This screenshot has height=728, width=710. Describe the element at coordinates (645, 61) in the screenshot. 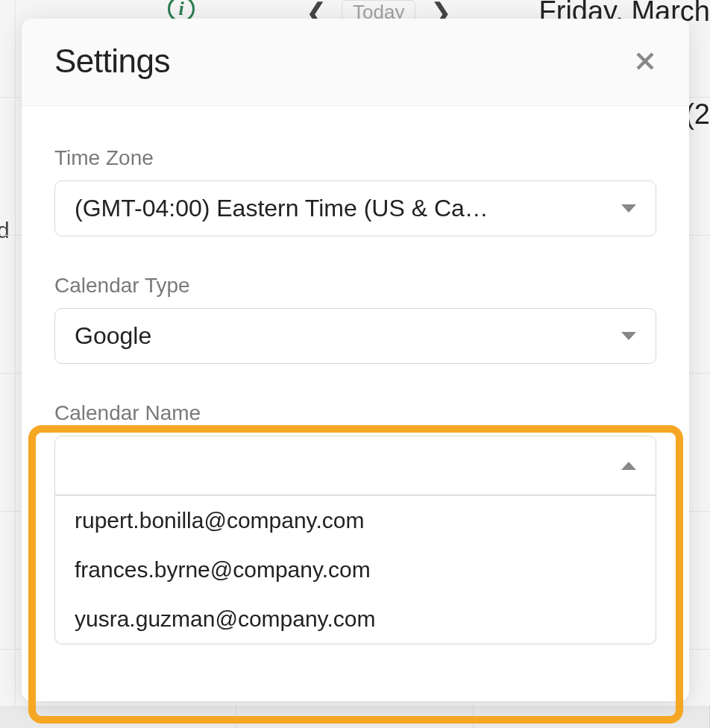

I see `close-icon` at that location.